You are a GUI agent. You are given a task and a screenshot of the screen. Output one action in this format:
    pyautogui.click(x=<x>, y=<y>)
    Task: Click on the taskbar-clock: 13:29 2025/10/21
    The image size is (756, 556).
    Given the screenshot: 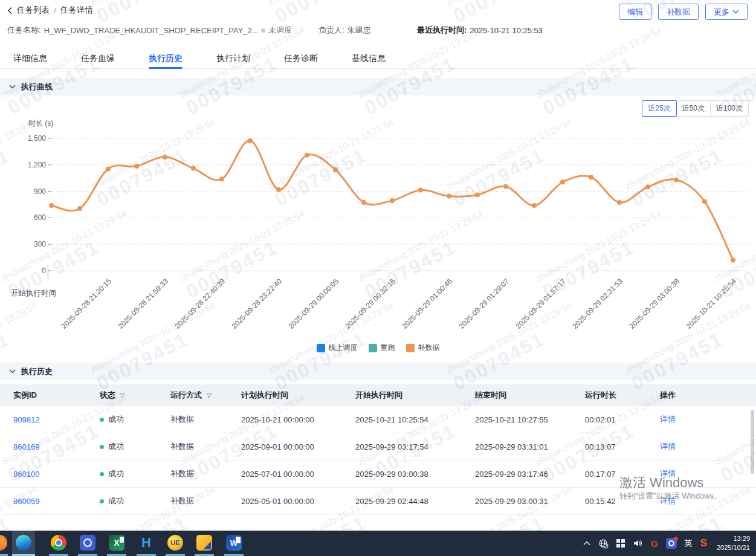 What is the action you would take?
    pyautogui.click(x=734, y=543)
    